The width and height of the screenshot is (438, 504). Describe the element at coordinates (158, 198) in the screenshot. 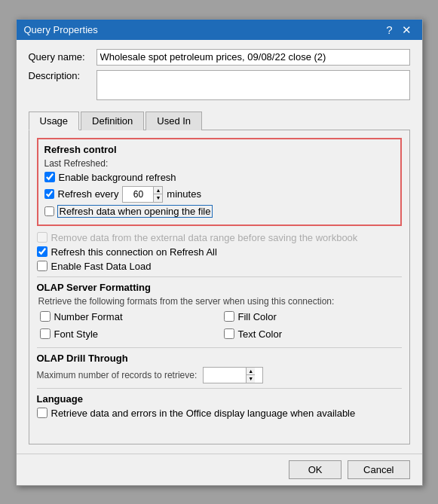

I see `spinner-down-button: ▼` at that location.